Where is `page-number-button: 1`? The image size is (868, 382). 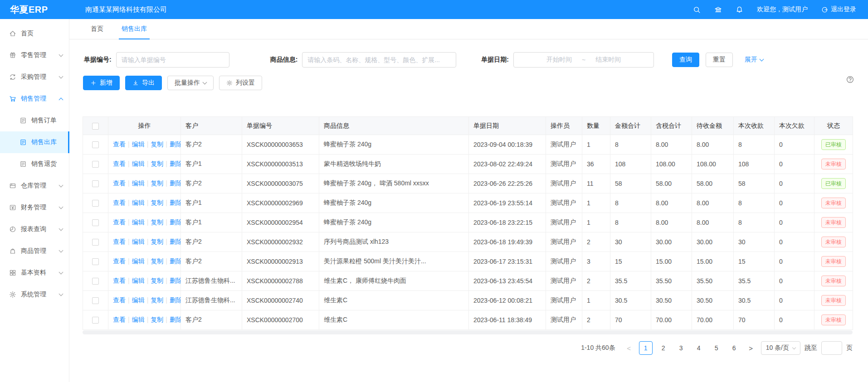
page-number-button: 1 is located at coordinates (646, 348).